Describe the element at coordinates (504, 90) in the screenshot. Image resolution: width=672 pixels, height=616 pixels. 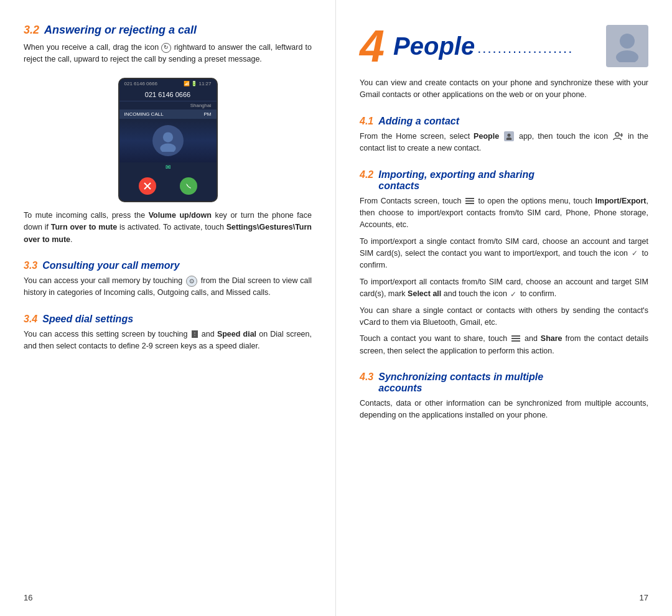
I see `chapter-4-intro: You can view and create contacts on your…` at that location.